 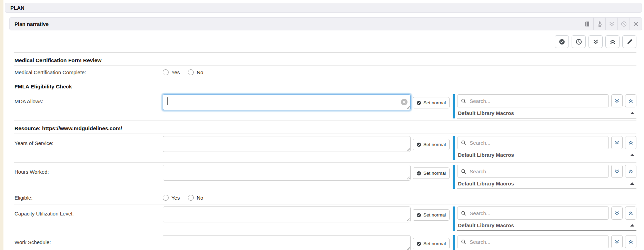 I want to click on text-cursor, so click(x=167, y=102).